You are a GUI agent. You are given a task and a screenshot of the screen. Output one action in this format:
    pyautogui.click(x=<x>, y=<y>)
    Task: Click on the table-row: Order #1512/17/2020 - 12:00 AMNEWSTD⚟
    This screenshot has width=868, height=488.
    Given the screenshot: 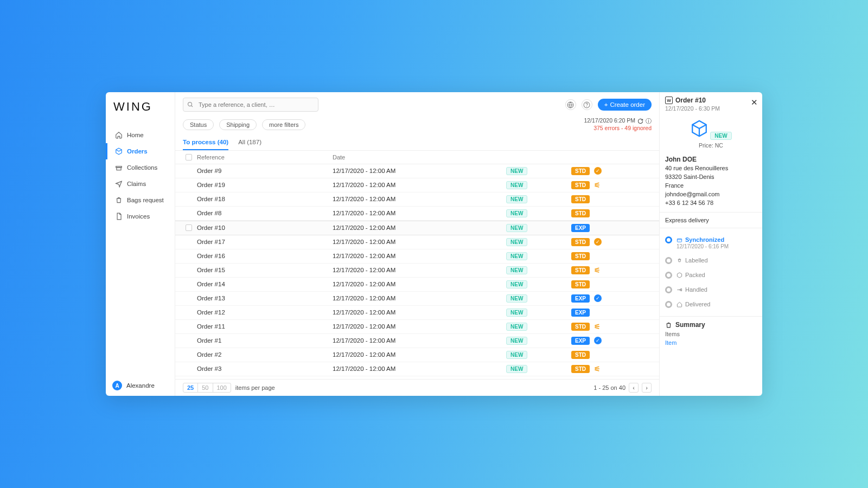 What is the action you would take?
    pyautogui.click(x=417, y=271)
    